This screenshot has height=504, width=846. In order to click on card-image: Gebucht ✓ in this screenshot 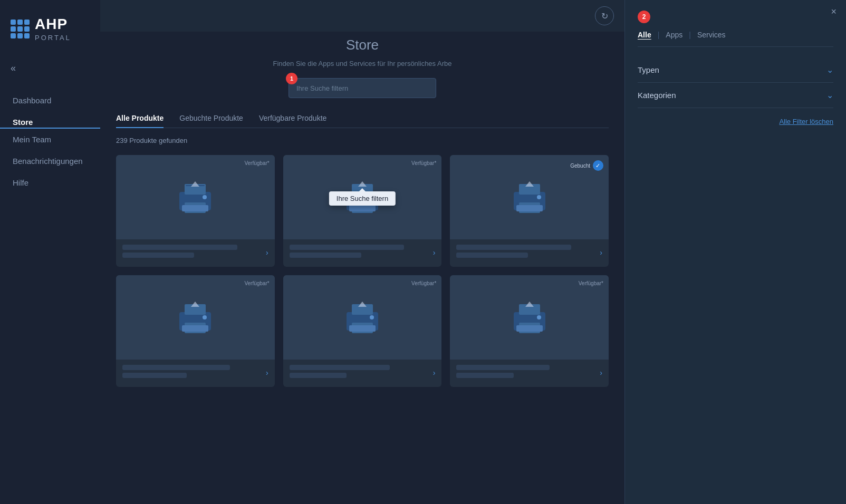, I will do `click(530, 197)`.